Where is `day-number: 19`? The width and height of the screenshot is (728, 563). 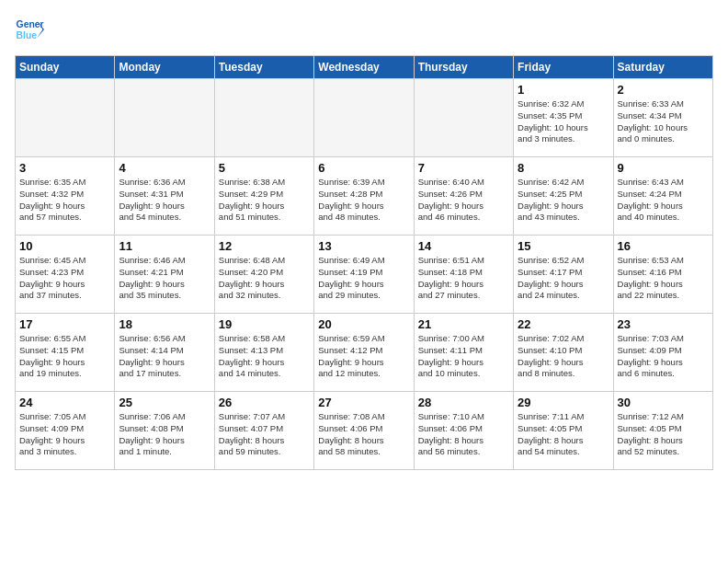
day-number: 19 is located at coordinates (265, 324).